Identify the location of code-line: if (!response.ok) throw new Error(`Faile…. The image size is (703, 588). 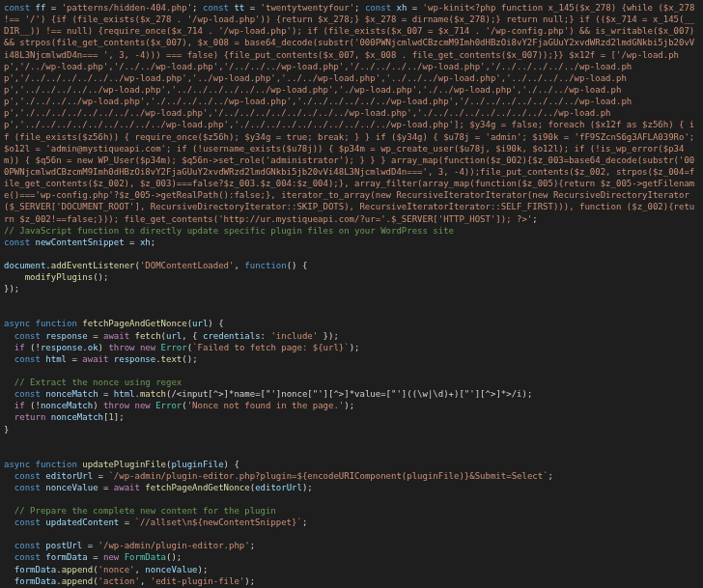
(352, 348).